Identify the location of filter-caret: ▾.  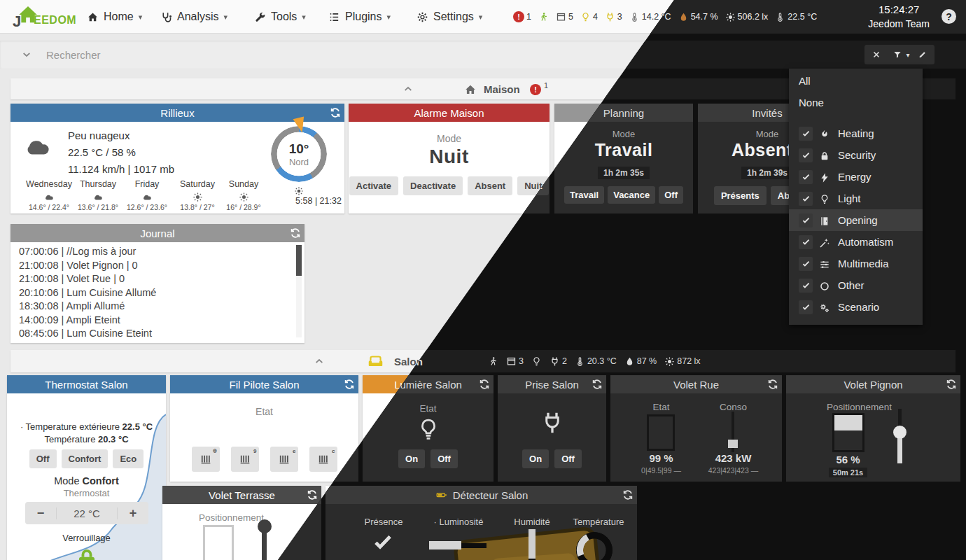
(908, 55).